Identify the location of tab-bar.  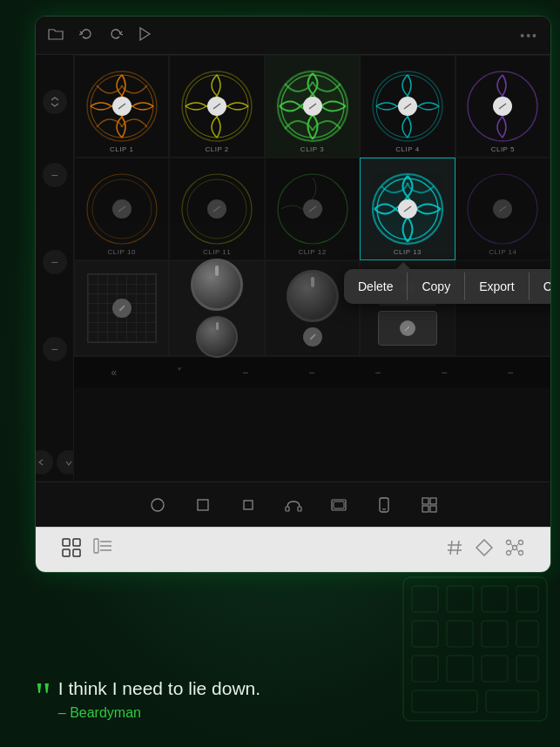
(293, 549).